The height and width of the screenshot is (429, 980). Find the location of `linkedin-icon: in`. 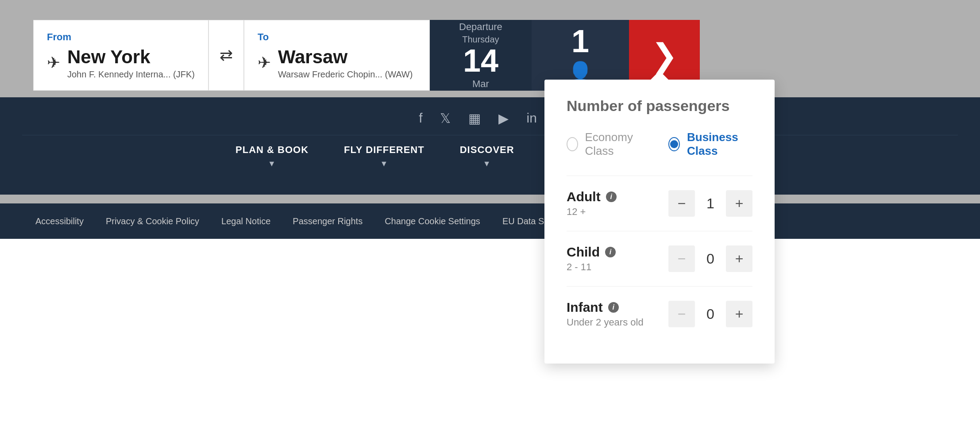

linkedin-icon: in is located at coordinates (531, 119).